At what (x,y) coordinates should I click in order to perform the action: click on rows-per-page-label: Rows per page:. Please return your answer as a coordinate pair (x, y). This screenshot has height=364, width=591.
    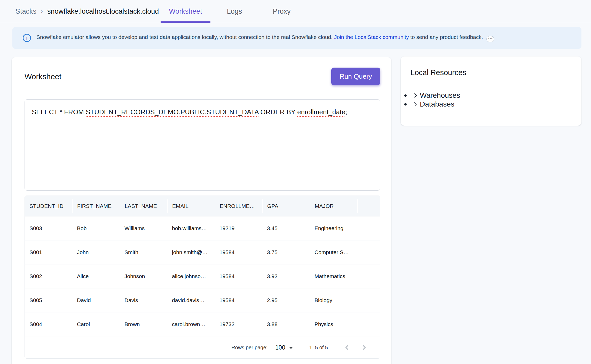
    Looking at the image, I should click on (249, 348).